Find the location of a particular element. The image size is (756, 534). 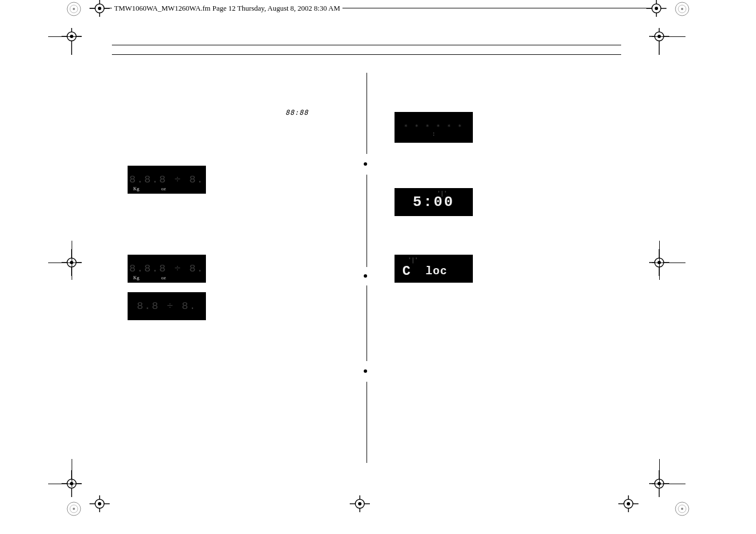

lcd-weight-2-kg: Kg is located at coordinates (137, 278).